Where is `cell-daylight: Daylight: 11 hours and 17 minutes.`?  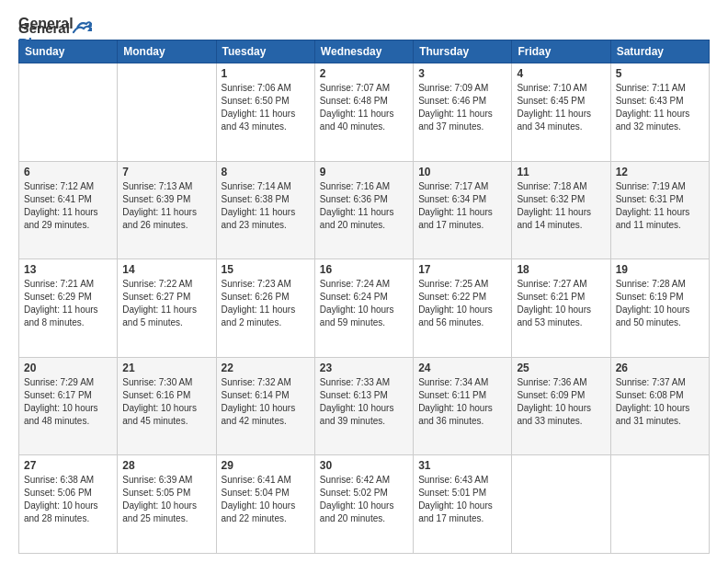 cell-daylight: Daylight: 11 hours and 17 minutes. is located at coordinates (456, 219).